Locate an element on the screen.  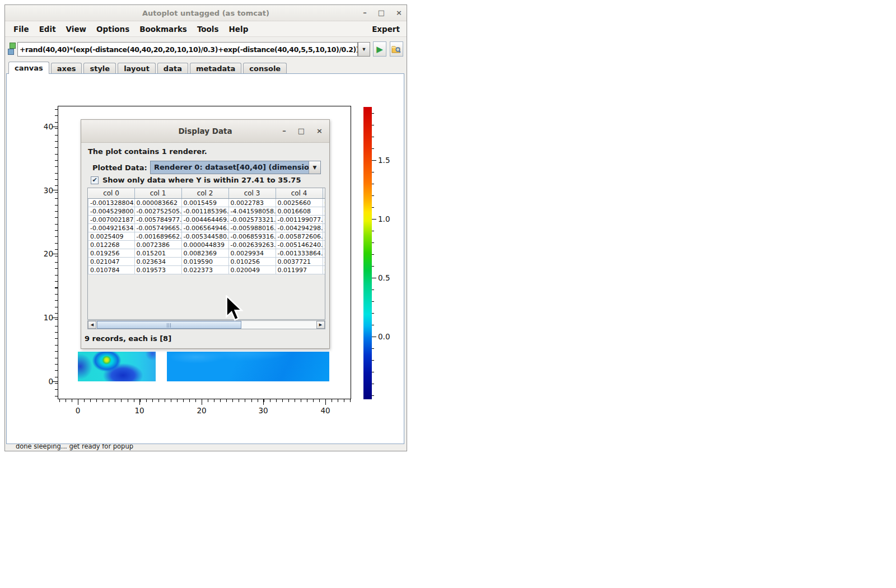
table-cell: 0.020049 is located at coordinates (252, 270).